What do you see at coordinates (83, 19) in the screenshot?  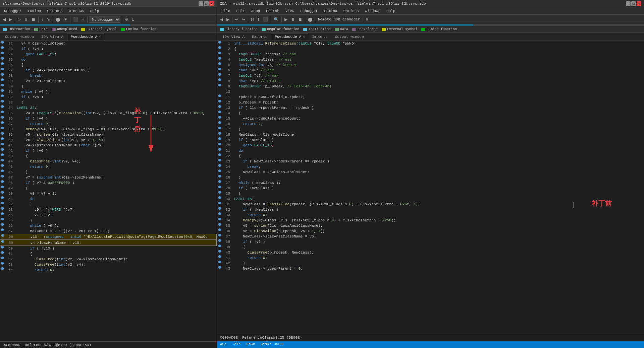 I see `tb-hex: H` at bounding box center [83, 19].